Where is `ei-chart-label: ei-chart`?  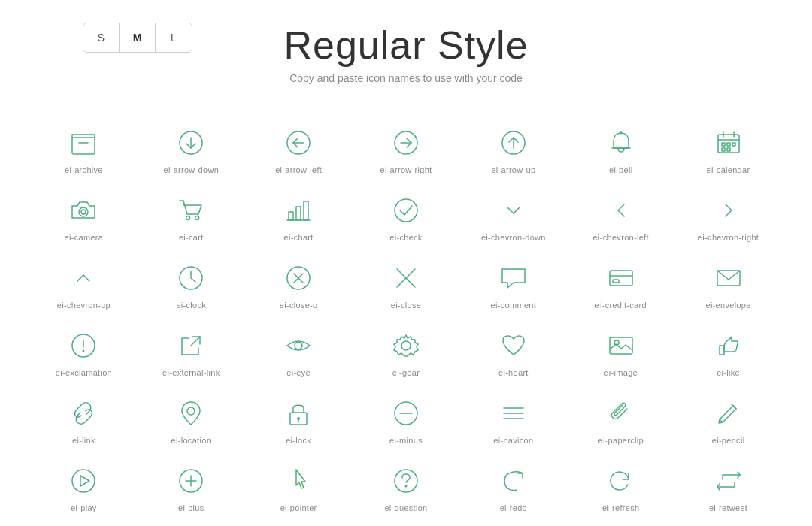 ei-chart-label: ei-chart is located at coordinates (299, 237).